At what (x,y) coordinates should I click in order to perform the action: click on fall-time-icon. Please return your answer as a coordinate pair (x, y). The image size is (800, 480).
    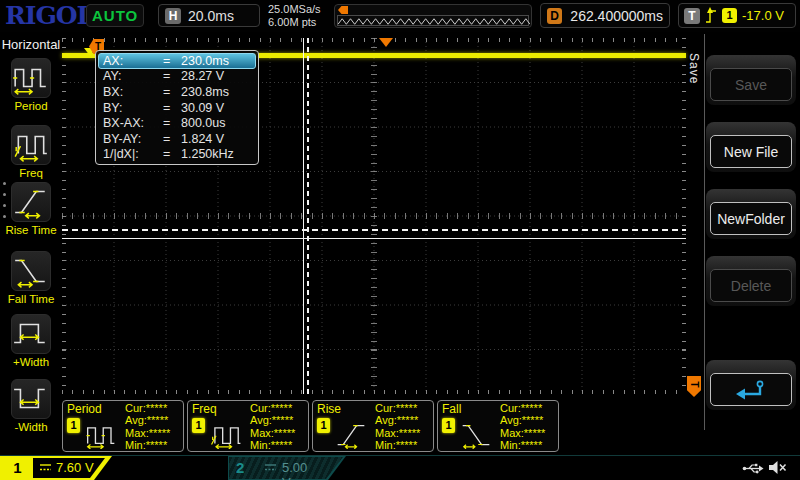
    Looking at the image, I should click on (31, 271).